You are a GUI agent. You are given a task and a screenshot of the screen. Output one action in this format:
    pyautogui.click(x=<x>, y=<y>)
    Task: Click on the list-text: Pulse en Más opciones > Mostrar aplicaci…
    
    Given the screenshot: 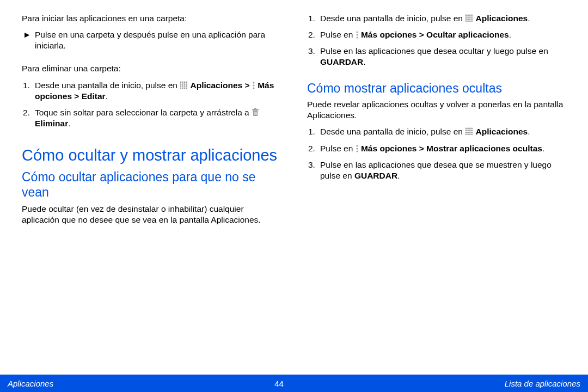 What is the action you would take?
    pyautogui.click(x=443, y=149)
    